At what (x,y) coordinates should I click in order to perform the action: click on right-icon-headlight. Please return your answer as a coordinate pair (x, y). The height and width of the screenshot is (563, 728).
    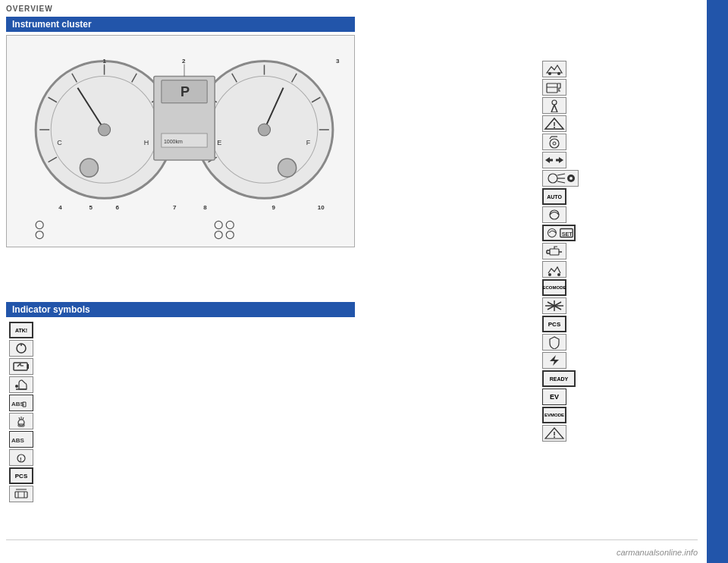
    Looking at the image, I should click on (560, 178).